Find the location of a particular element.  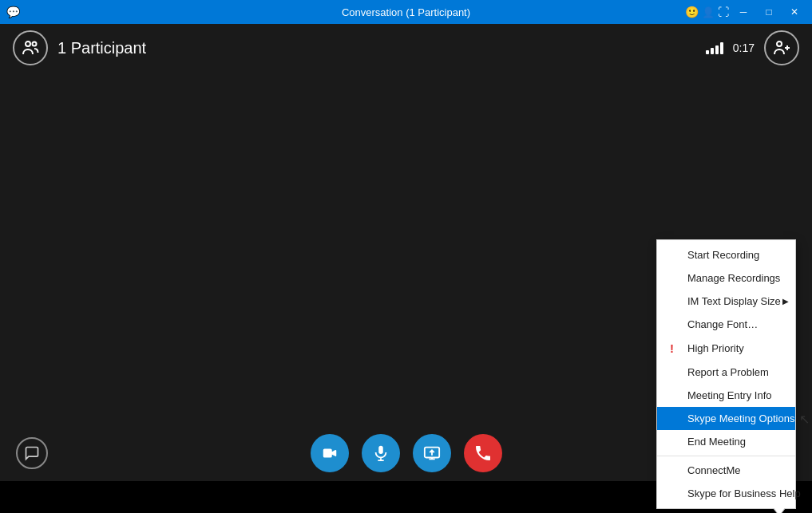

video-icon is located at coordinates (330, 453).